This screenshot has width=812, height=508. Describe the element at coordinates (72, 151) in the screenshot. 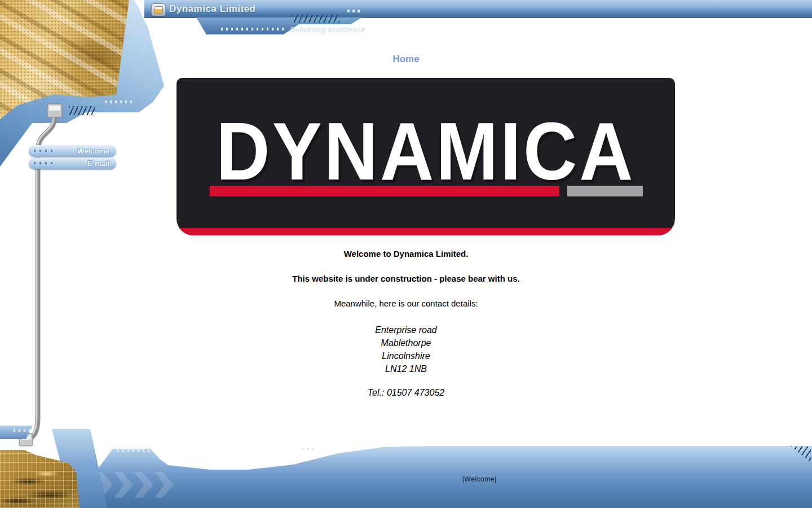

I see `sidebar-item-welcome: Welcome` at that location.